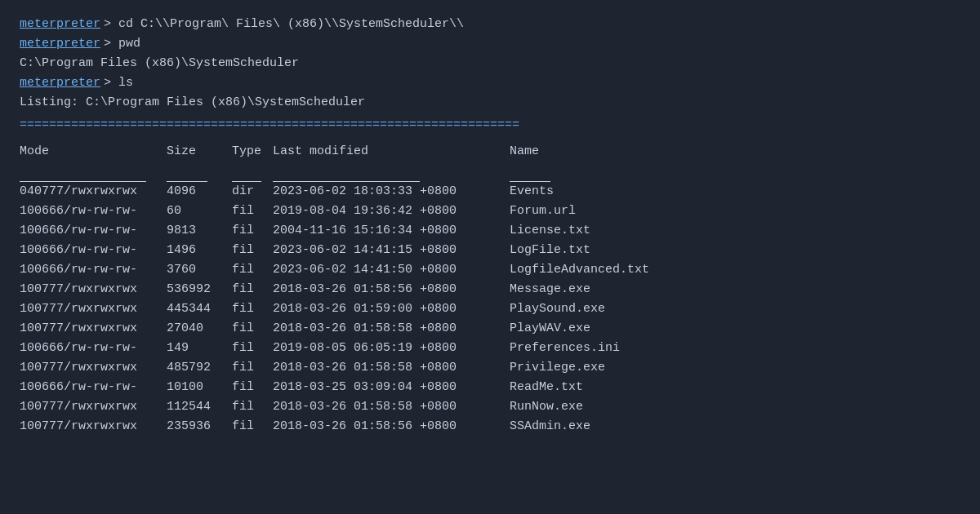 This screenshot has height=514, width=980. Describe the element at coordinates (735, 368) in the screenshot. I see `table-cell: Privilege.exe` at that location.